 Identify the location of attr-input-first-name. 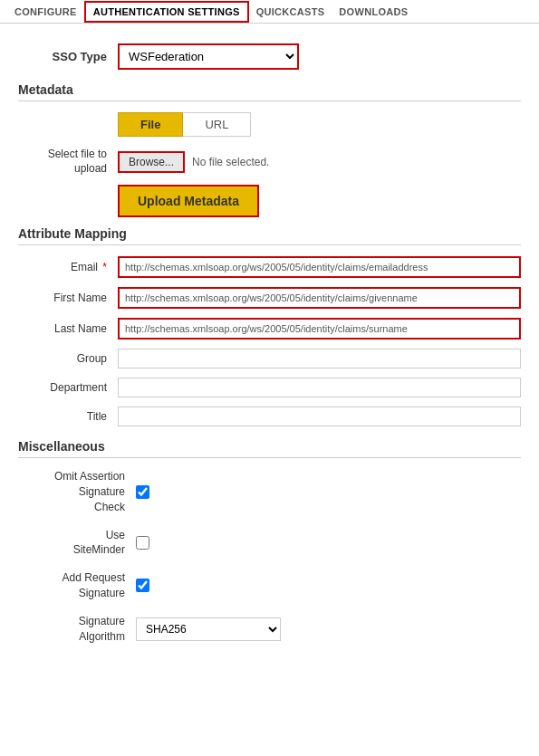
(319, 298).